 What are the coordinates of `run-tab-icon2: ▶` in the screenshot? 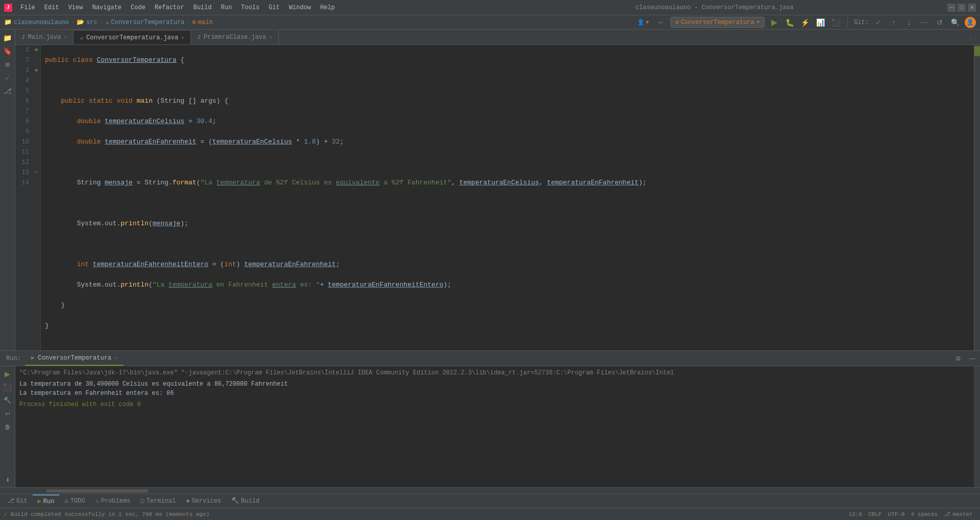 It's located at (40, 502).